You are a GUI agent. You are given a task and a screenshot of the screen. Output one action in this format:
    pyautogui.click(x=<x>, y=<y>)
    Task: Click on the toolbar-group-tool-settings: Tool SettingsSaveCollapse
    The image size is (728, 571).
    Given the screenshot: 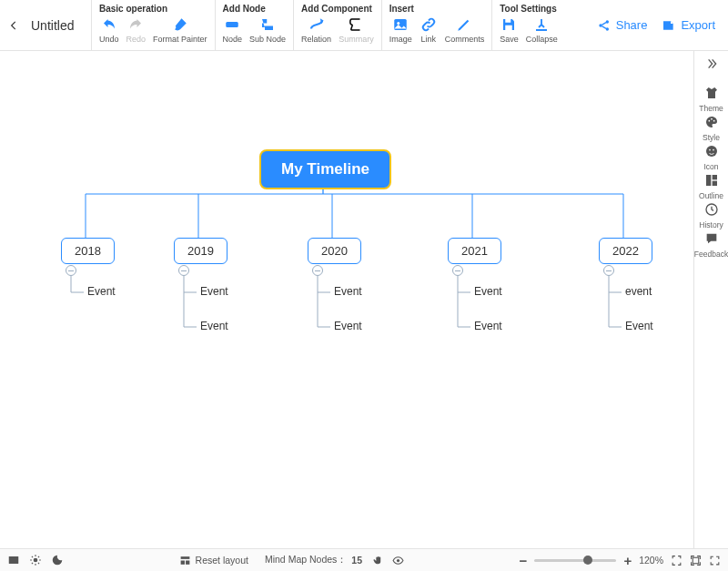 What is the action you would take?
    pyautogui.click(x=528, y=25)
    